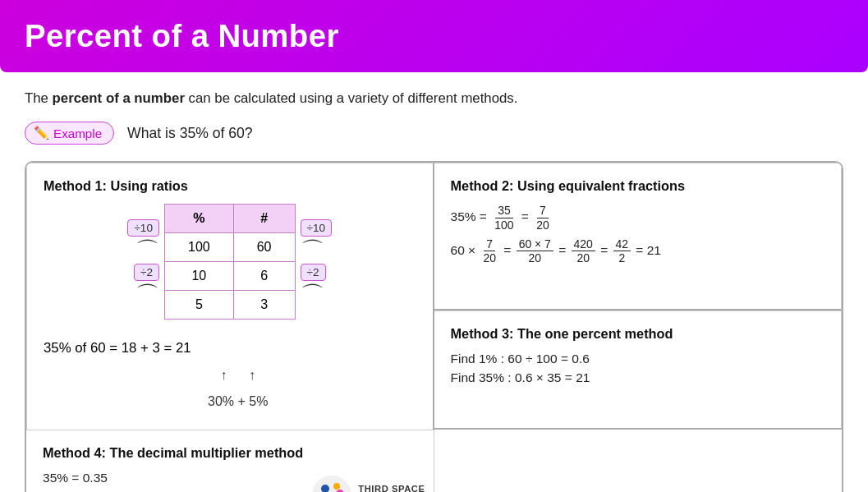 The width and height of the screenshot is (868, 492). What do you see at coordinates (434, 99) in the screenshot?
I see `intro-text: The percent of a number can be calculate…` at bounding box center [434, 99].